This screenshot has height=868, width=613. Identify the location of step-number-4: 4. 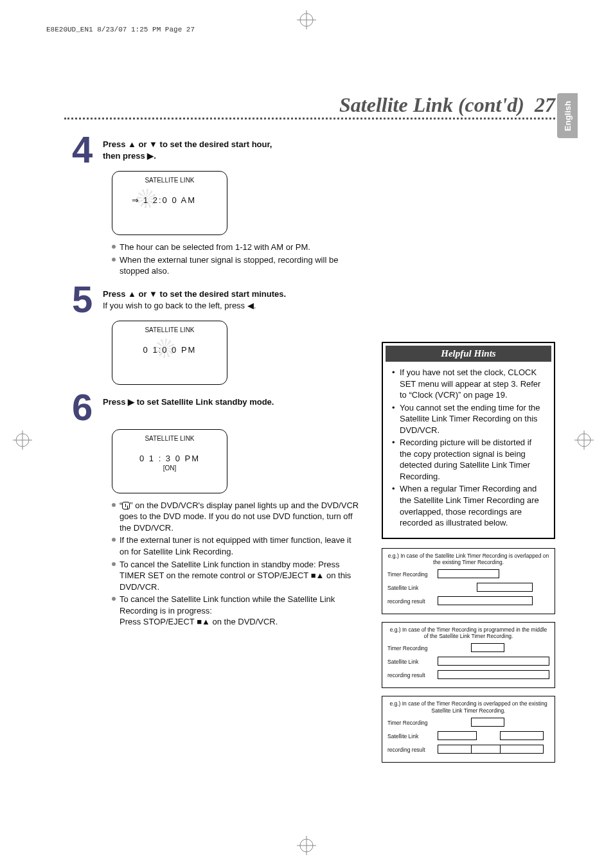
(87, 150).